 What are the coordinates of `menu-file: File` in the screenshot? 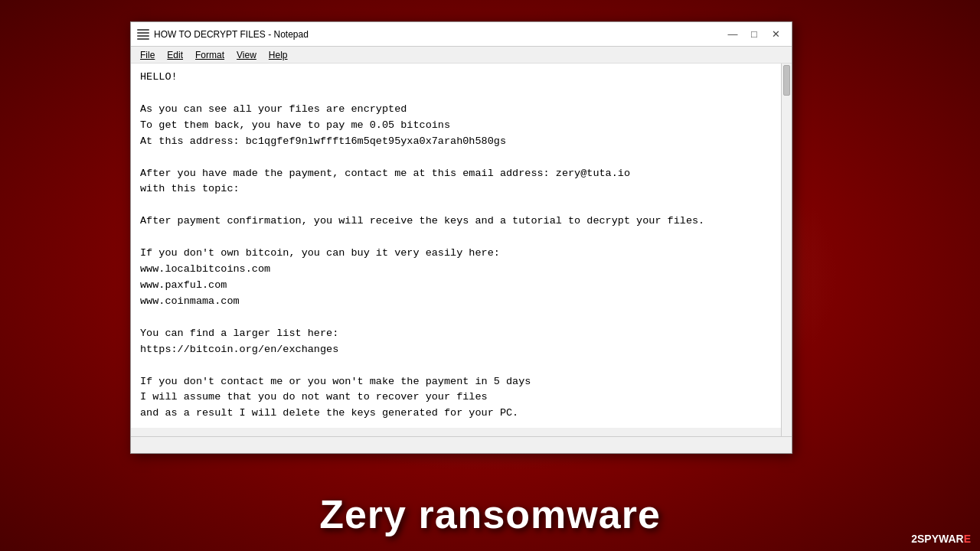 It's located at (147, 55).